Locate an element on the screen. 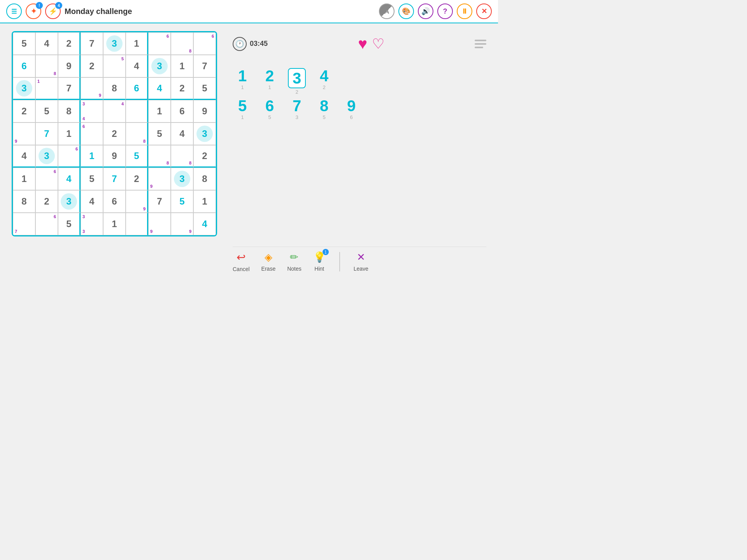  help-button: ? is located at coordinates (445, 11).